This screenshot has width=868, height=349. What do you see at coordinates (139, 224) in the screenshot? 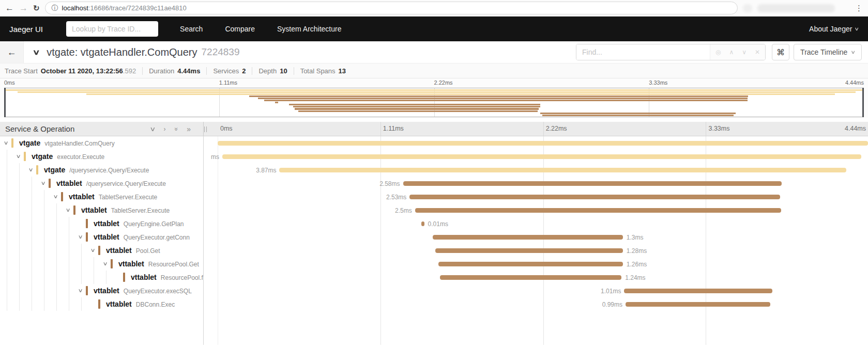
I see `service-name: vttabletQueryEngine.GetPlan` at bounding box center [139, 224].